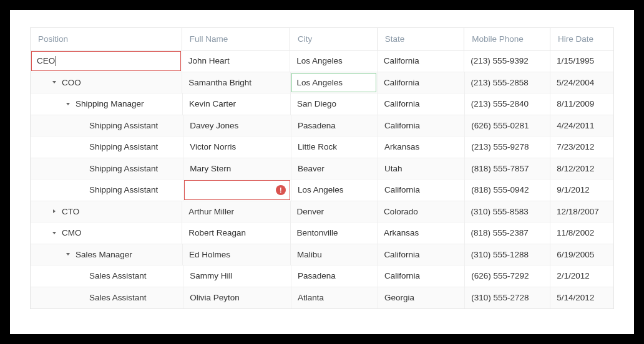 The image size is (644, 344). Describe the element at coordinates (107, 255) in the screenshot. I see `cell-position: Sales Manager` at that location.